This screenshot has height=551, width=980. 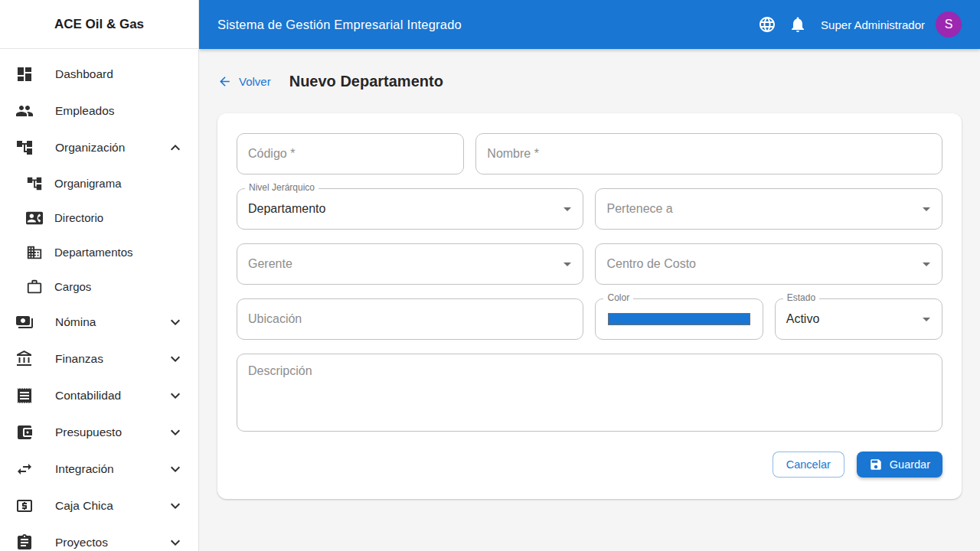 I want to click on bank-icon, so click(x=24, y=359).